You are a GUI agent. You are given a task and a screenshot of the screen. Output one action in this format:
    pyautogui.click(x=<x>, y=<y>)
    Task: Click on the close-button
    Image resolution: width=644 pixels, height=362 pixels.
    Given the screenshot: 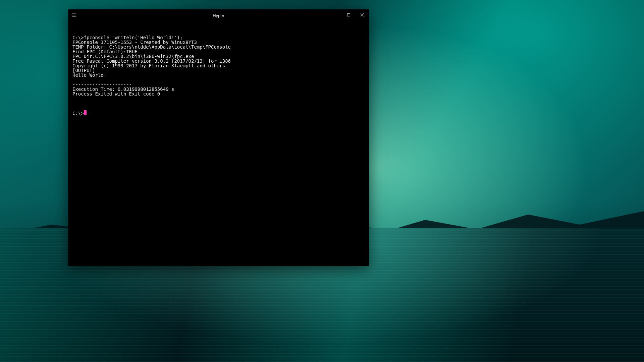 What is the action you would take?
    pyautogui.click(x=362, y=15)
    